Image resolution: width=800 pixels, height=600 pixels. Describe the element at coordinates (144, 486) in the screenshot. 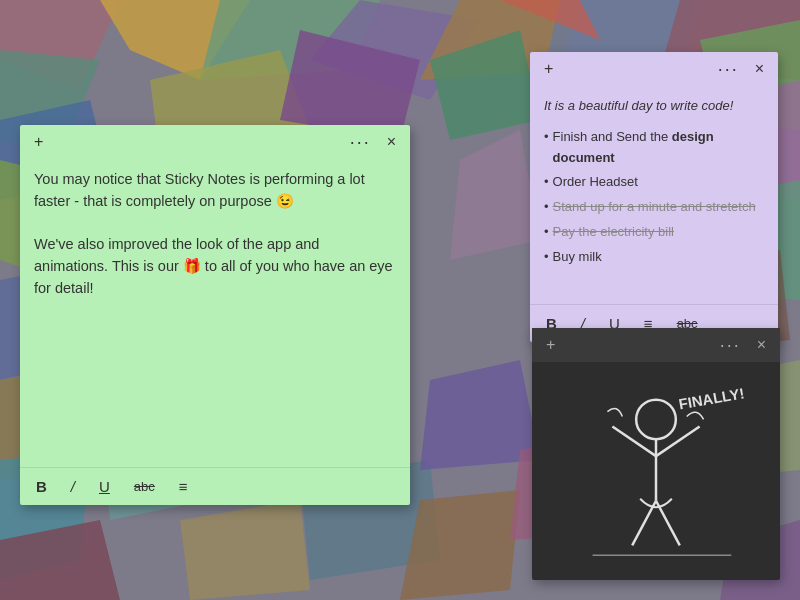

I see `green-strikethrough-button: abc` at that location.